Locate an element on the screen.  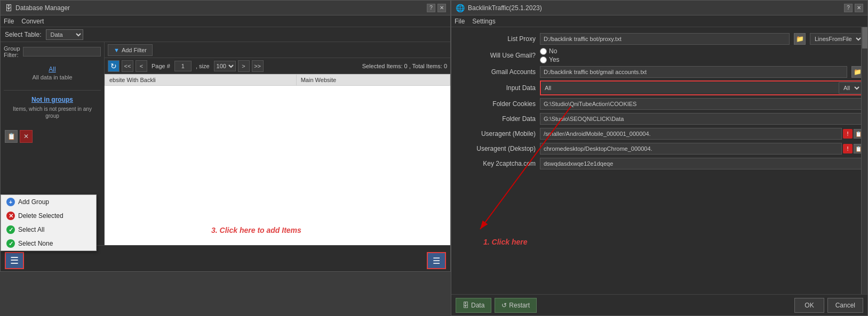
select-all-menu-item: ✓ Select All is located at coordinates (49, 230).